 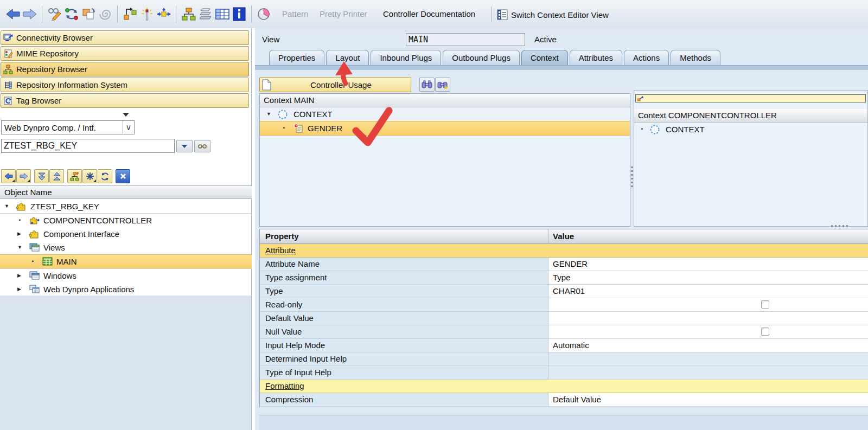 I want to click on panel-splitter-handle, so click(x=632, y=177).